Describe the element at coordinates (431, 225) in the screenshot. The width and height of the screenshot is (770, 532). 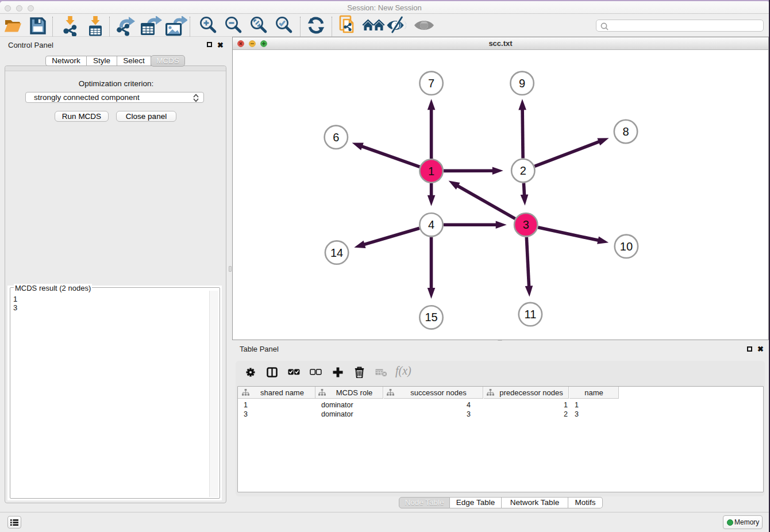
I see `svg-text: 4` at that location.